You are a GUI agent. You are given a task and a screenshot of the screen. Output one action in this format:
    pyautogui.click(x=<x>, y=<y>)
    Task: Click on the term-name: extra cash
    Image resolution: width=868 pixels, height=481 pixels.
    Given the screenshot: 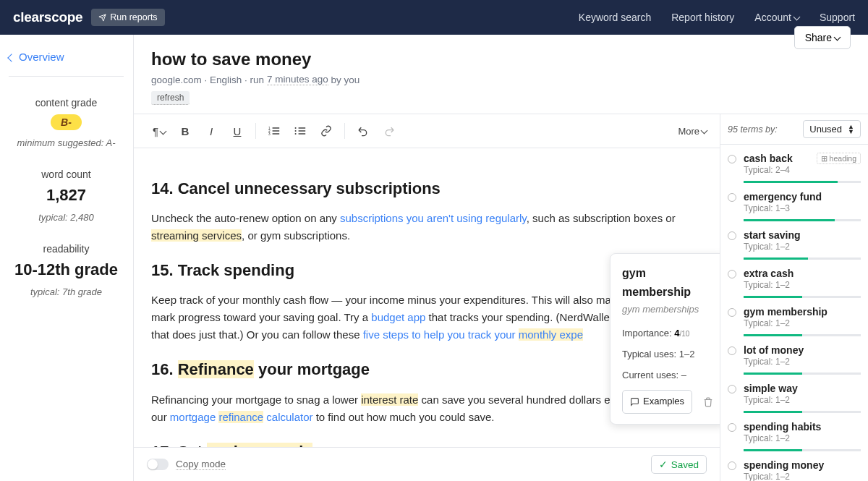 What is the action you would take?
    pyautogui.click(x=802, y=273)
    